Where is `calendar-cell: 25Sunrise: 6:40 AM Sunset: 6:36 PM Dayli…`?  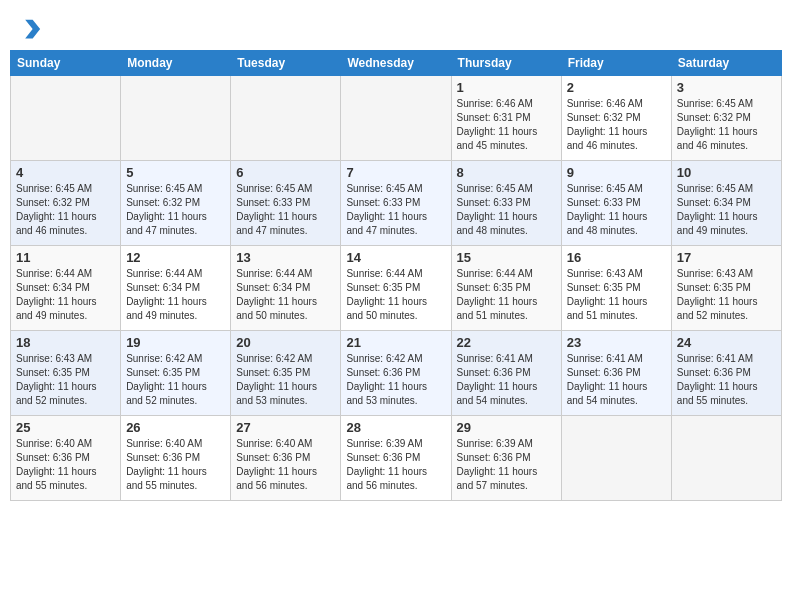 calendar-cell: 25Sunrise: 6:40 AM Sunset: 6:36 PM Dayli… is located at coordinates (66, 458).